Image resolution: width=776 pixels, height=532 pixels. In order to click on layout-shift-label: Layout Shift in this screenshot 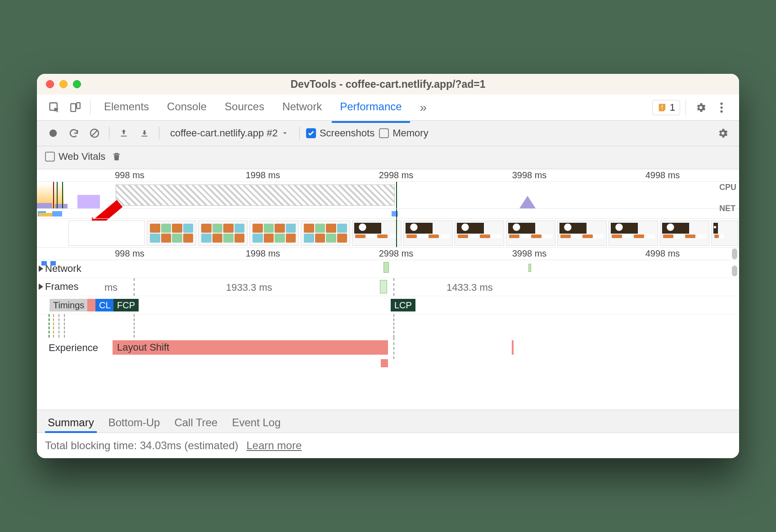, I will do `click(143, 347)`.